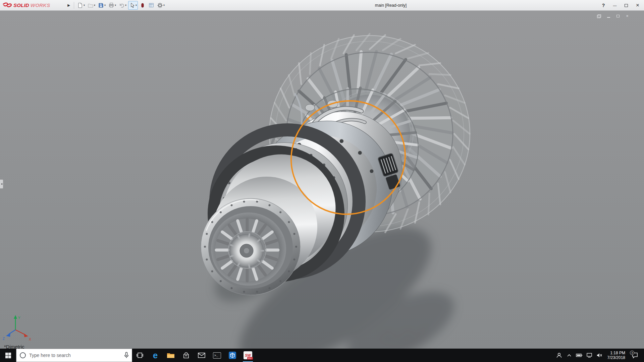  I want to click on new-document-button: ▾, so click(81, 5).